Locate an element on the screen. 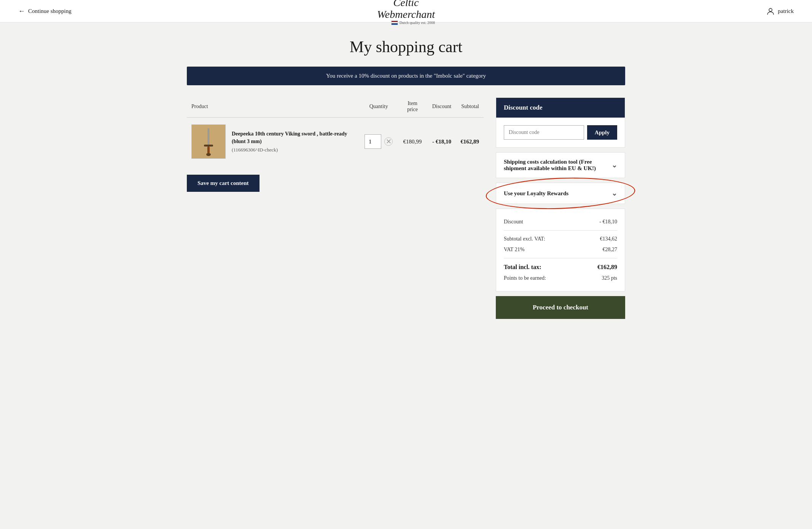  product-info: Deepeeka 10th century Viking sword , bat… is located at coordinates (294, 142).